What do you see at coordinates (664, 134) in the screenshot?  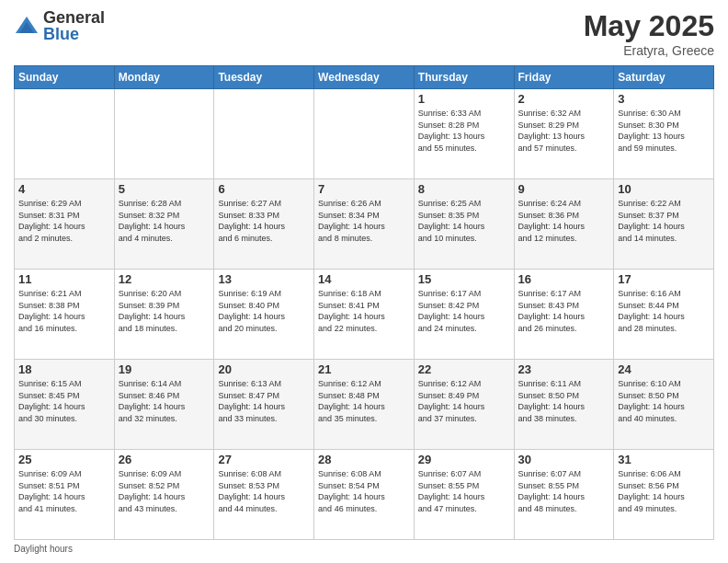 I see `calendar-cell: 3Sunrise: 6:30 AM Sunset: 8:30 PM Daylig…` at bounding box center [664, 134].